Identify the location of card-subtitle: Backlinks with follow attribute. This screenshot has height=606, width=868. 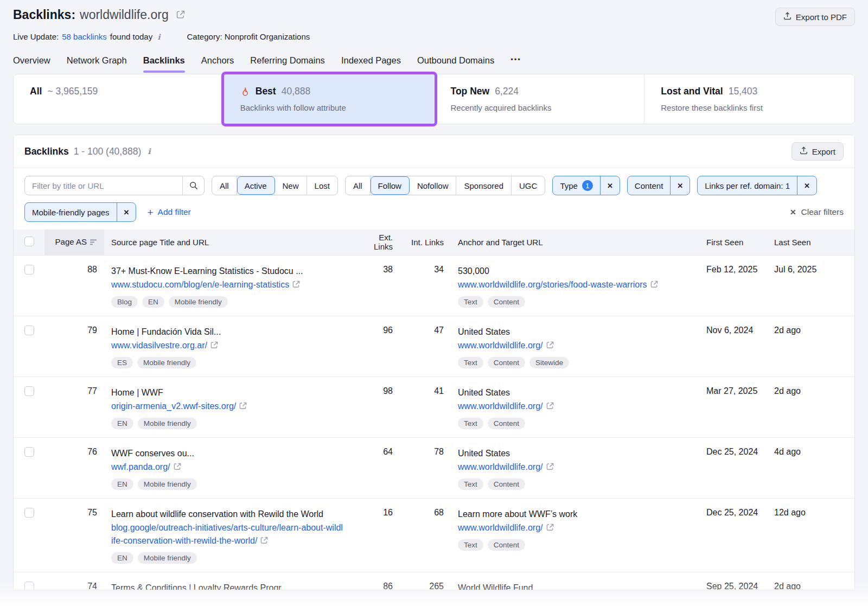
(329, 107).